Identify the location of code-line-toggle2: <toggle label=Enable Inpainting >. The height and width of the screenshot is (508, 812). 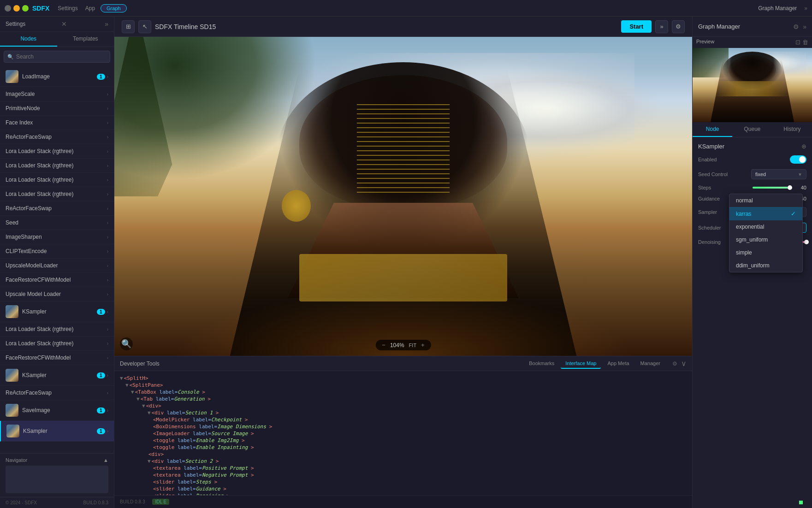
(403, 447).